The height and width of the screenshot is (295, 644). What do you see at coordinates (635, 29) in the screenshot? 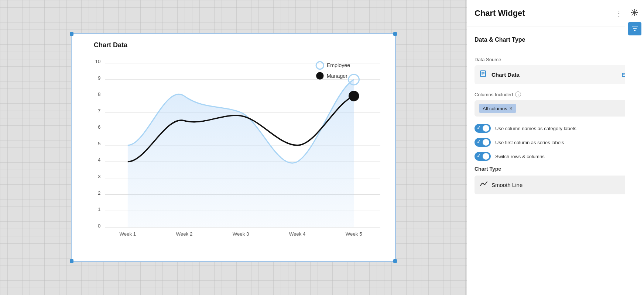
I see `filter-button` at bounding box center [635, 29].